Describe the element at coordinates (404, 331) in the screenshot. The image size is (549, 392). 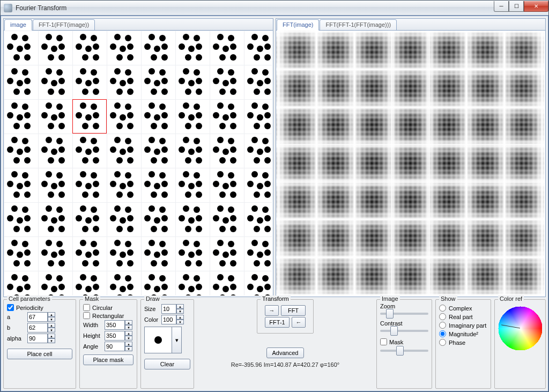
I see `contrast-slider` at that location.